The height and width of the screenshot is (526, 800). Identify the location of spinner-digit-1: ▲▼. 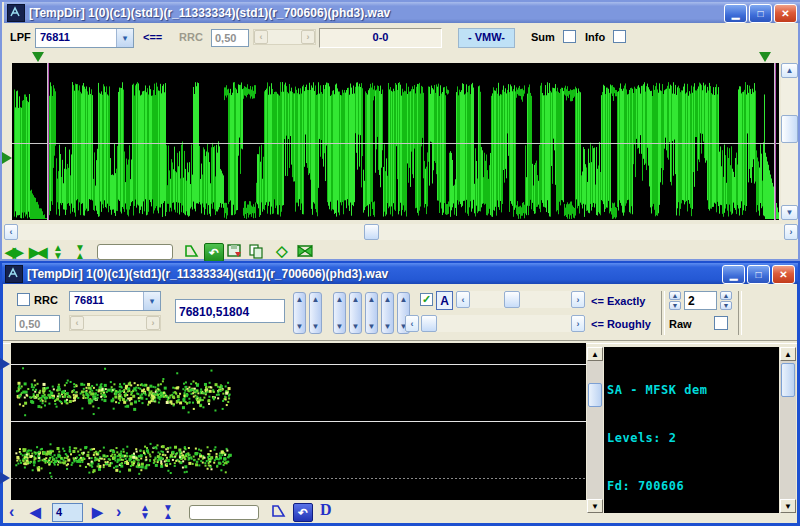
(340, 313).